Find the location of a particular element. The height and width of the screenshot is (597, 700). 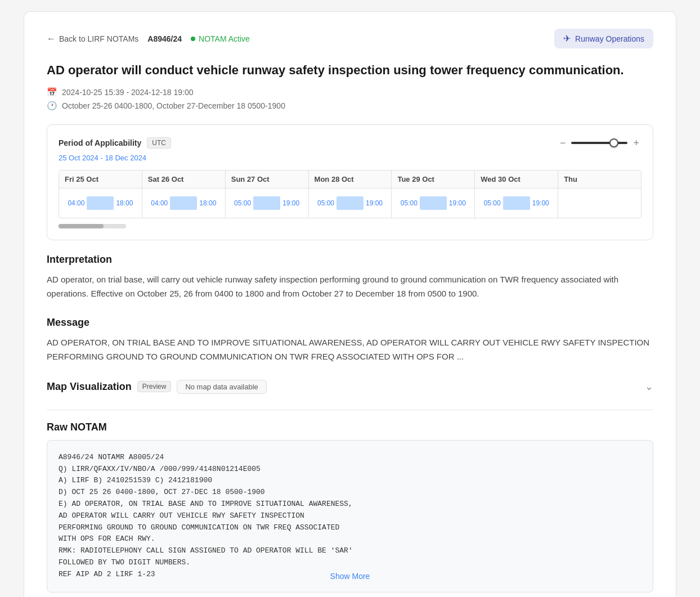

bar-fri is located at coordinates (100, 203).